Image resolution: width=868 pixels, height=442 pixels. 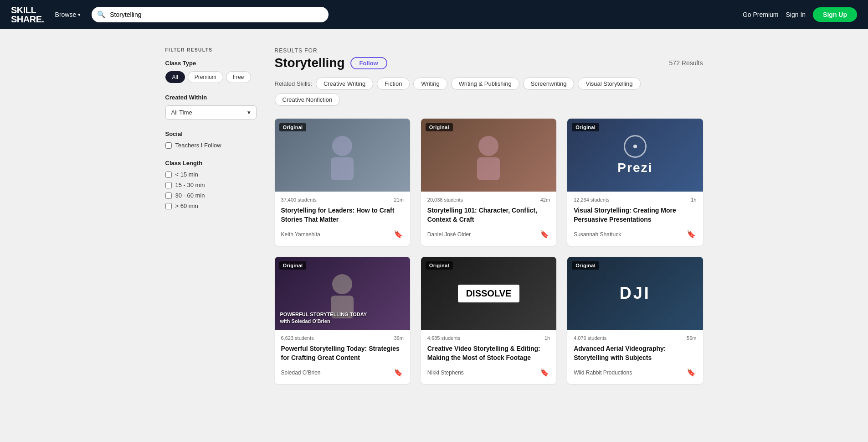 What do you see at coordinates (430, 84) in the screenshot?
I see `skill-writing: Writing` at bounding box center [430, 84].